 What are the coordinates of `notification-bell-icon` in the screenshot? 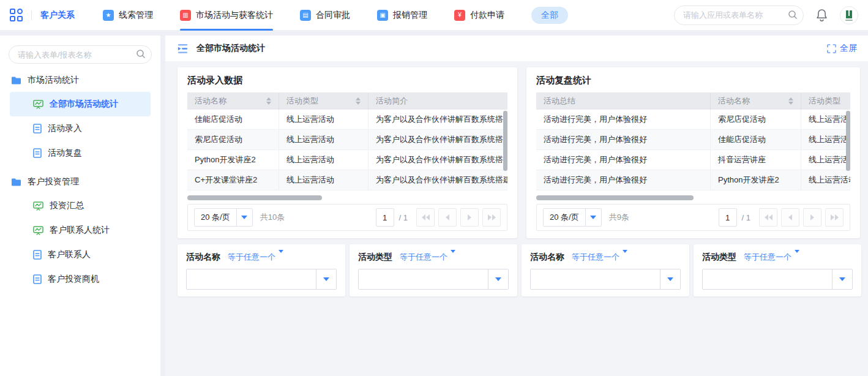 It's located at (821, 15).